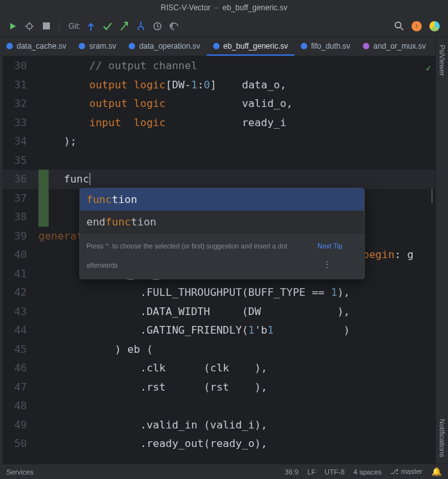 The height and width of the screenshot is (479, 448). What do you see at coordinates (256, 46) in the screenshot?
I see `tab-label: eb_buff_generic.sv` at bounding box center [256, 46].